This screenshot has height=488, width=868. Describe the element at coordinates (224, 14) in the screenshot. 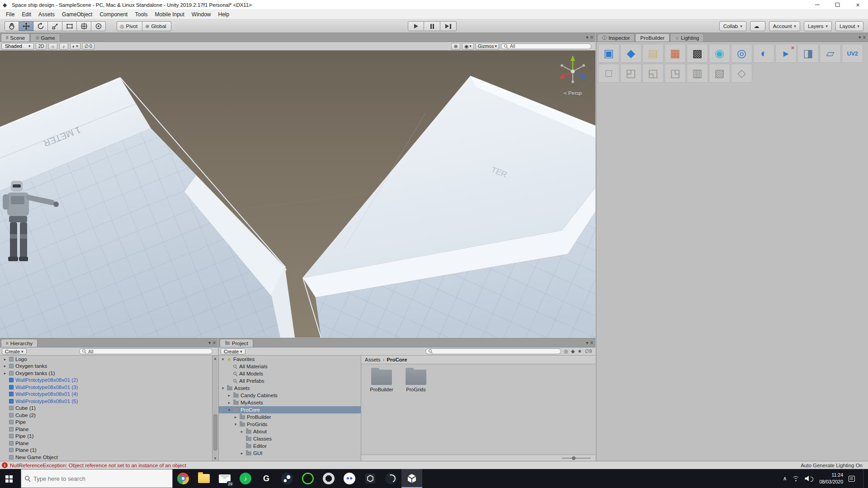

I see `menu-help: Help` at that location.